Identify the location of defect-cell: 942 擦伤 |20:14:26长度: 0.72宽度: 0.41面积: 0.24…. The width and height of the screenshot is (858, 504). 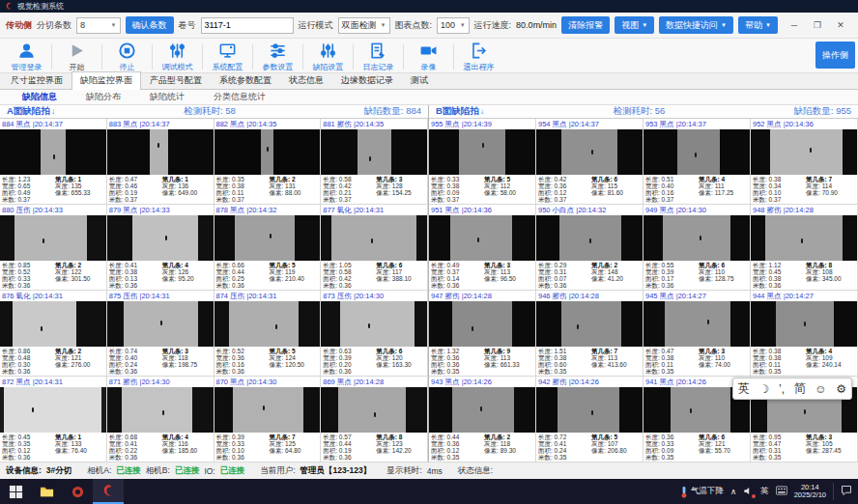
(589, 419).